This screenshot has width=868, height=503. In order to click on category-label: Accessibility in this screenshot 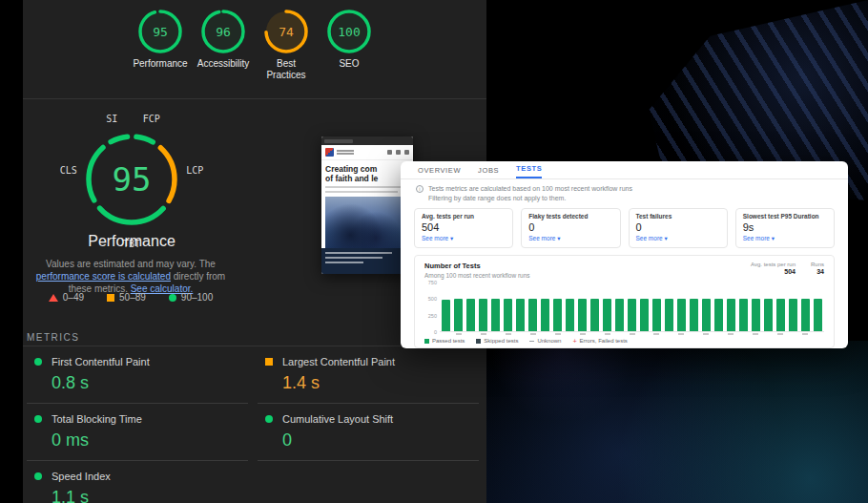, I will do `click(223, 64)`.